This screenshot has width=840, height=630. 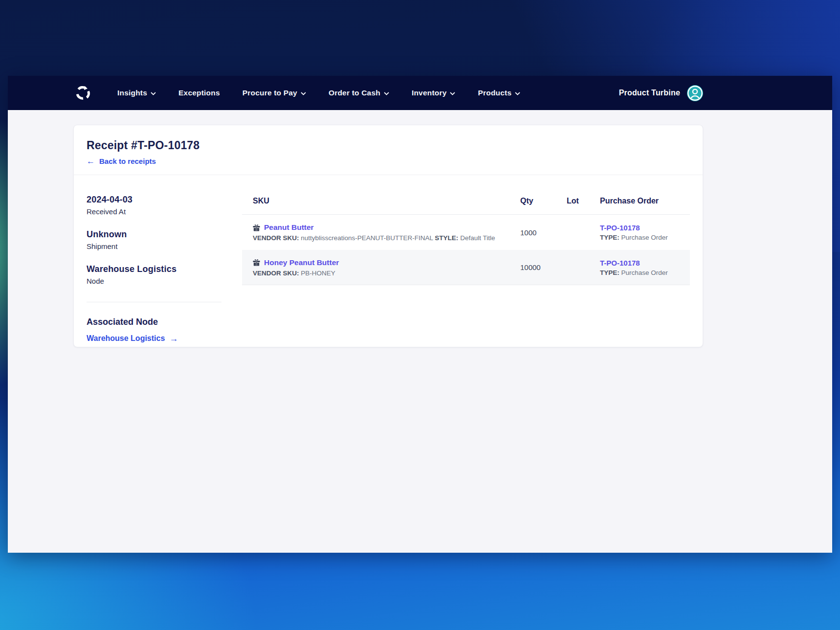 What do you see at coordinates (649, 93) in the screenshot?
I see `account-name: Product Turbine` at bounding box center [649, 93].